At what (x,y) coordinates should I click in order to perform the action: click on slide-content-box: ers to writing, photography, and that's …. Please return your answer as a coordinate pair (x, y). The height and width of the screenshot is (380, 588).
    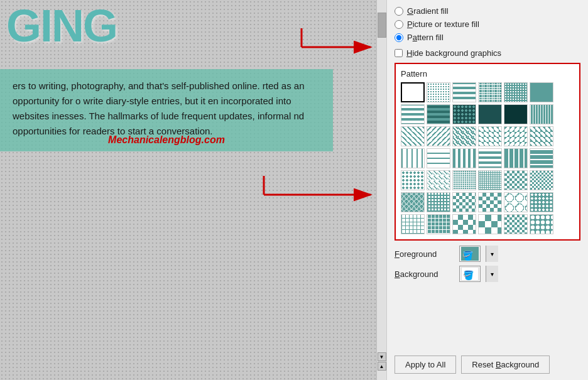
    Looking at the image, I should click on (166, 111).